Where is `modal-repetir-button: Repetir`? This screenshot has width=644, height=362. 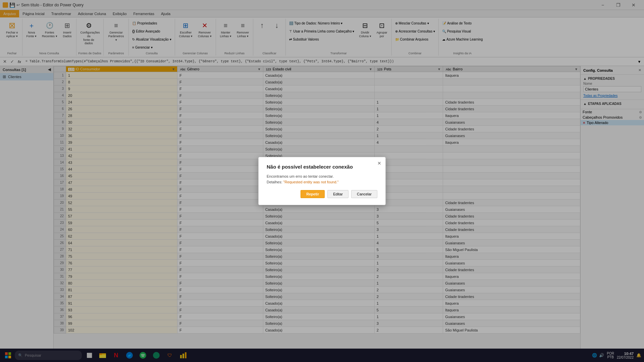
modal-repetir-button: Repetir is located at coordinates (313, 194).